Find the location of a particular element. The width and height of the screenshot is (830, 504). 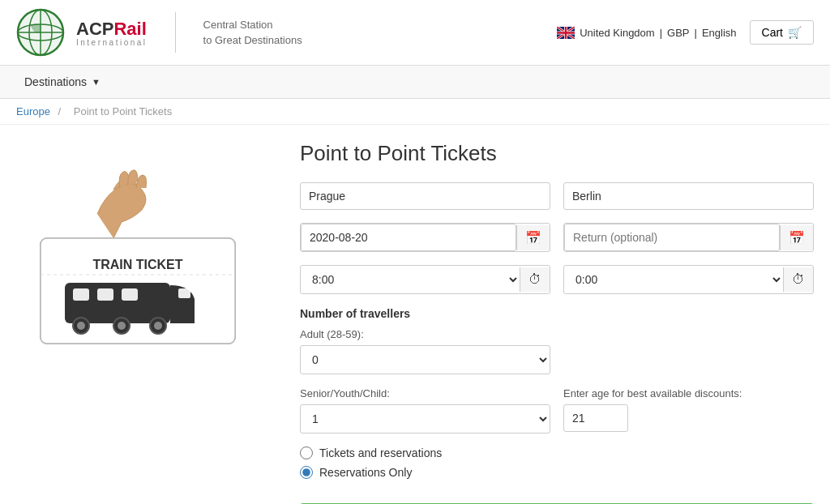

return-time-select: 0:001:002:003:004:005:006:007:008:009:00… is located at coordinates (674, 280).